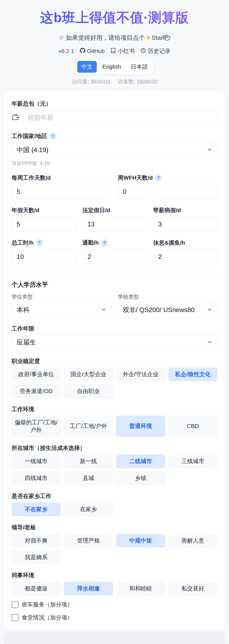  What do you see at coordinates (61, 192) in the screenshot?
I see `work-days-input` at bounding box center [61, 192].